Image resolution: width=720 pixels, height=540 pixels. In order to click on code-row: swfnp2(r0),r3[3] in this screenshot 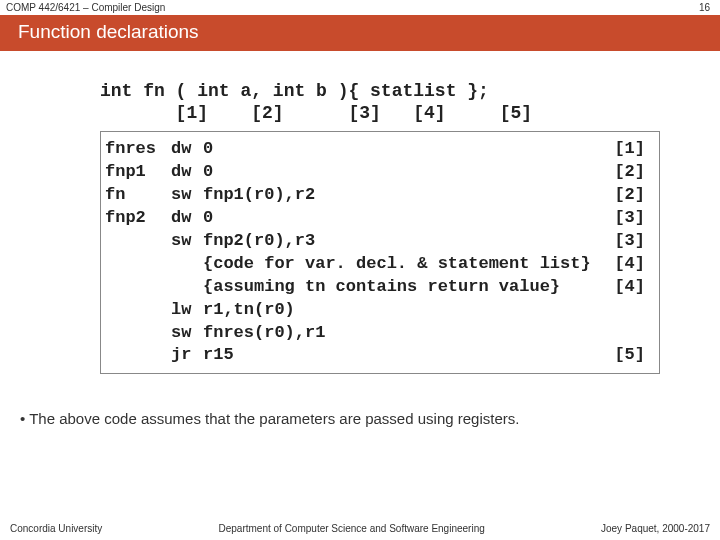, I will do `click(375, 242)`.